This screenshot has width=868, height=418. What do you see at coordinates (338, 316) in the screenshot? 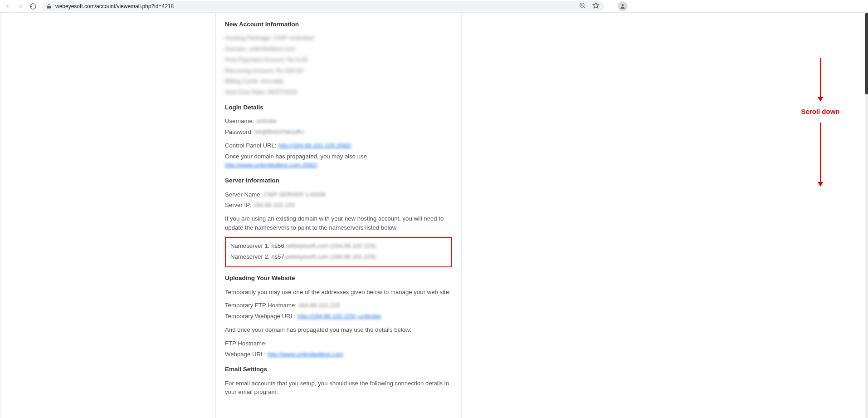
I see `line-temp-url: Temporary Webpage URL: http://164.68.102…` at bounding box center [338, 316].